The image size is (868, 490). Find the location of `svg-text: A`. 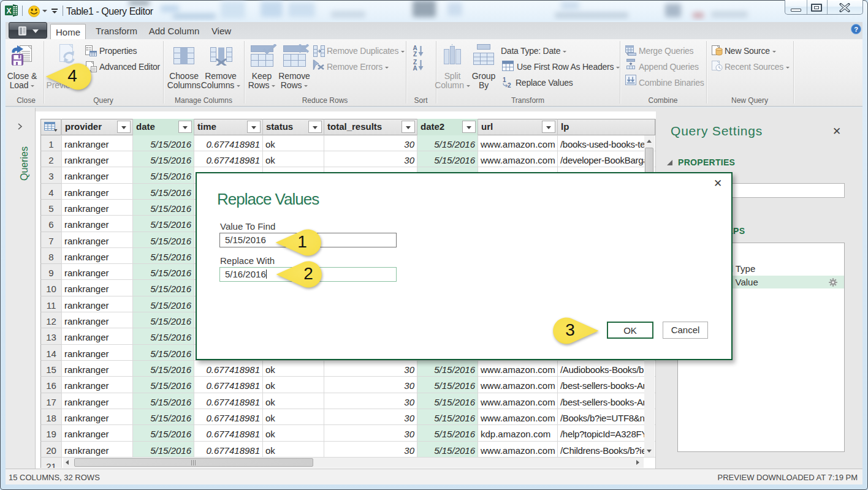

svg-text: A is located at coordinates (414, 68).